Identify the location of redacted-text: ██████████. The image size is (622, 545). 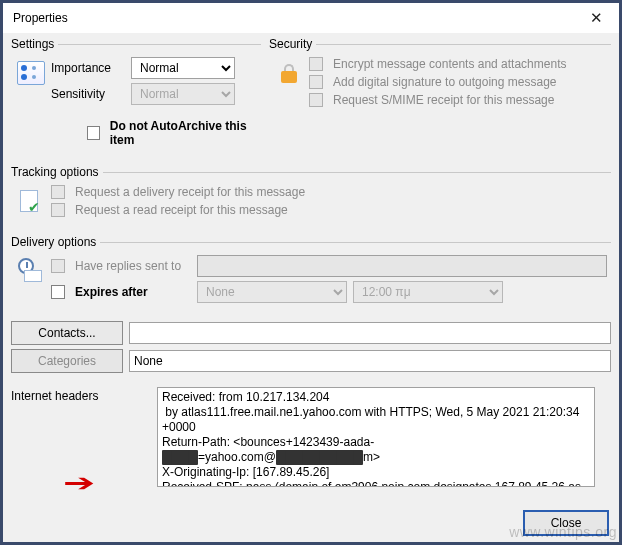
(320, 458).